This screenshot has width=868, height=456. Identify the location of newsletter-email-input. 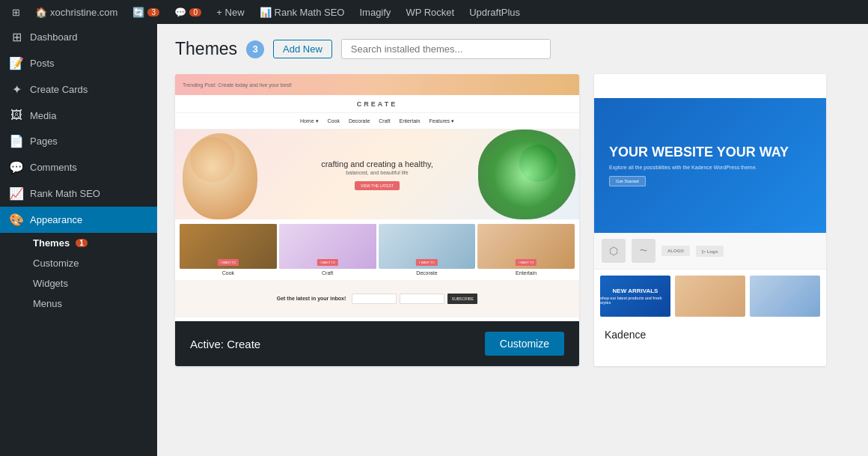
(422, 299).